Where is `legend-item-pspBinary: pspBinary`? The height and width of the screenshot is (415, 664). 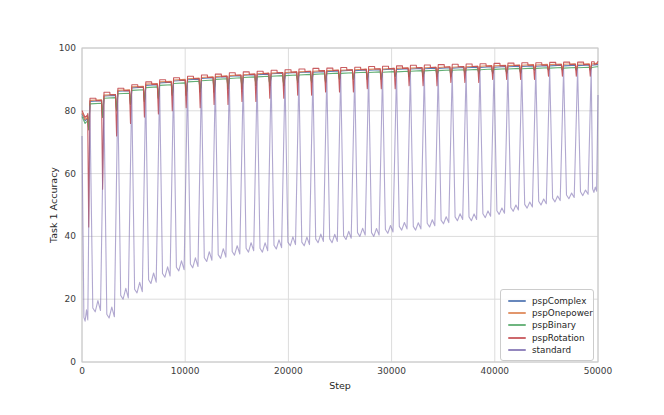
legend-item-pspBinary: pspBinary is located at coordinates (547, 325).